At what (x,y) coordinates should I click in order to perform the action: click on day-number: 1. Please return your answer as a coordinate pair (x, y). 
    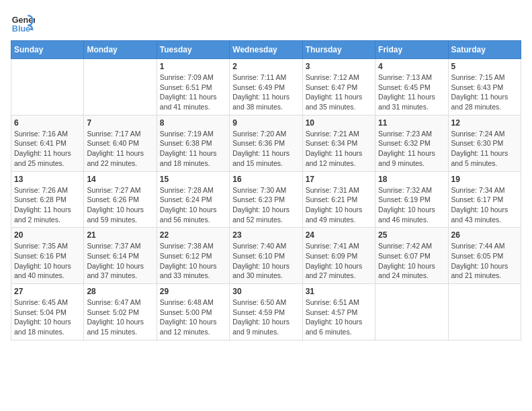
    Looking at the image, I should click on (193, 66).